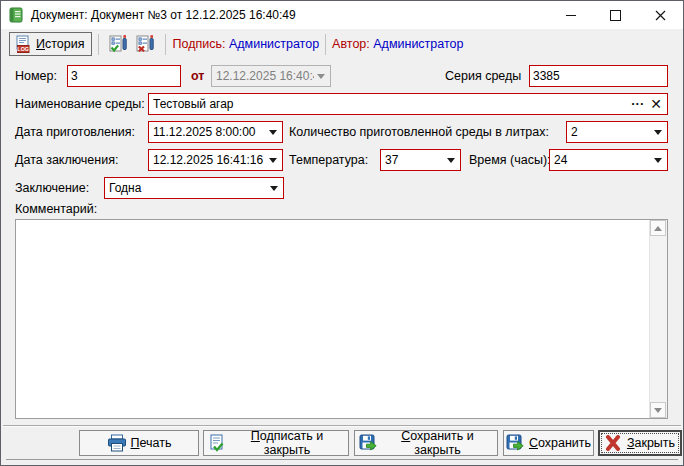 Image resolution: width=684 pixels, height=466 pixels. I want to click on medium-name-label: Наименование среды:, so click(80, 104).